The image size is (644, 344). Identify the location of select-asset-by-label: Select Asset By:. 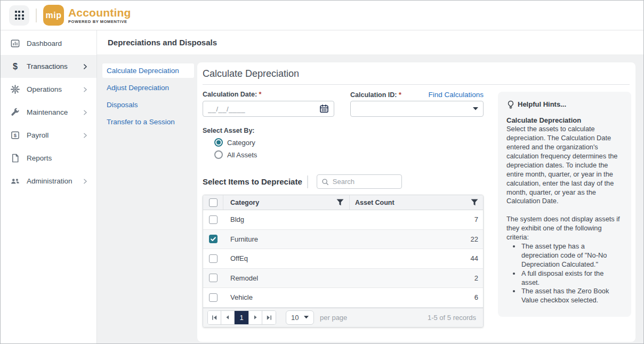
(343, 131).